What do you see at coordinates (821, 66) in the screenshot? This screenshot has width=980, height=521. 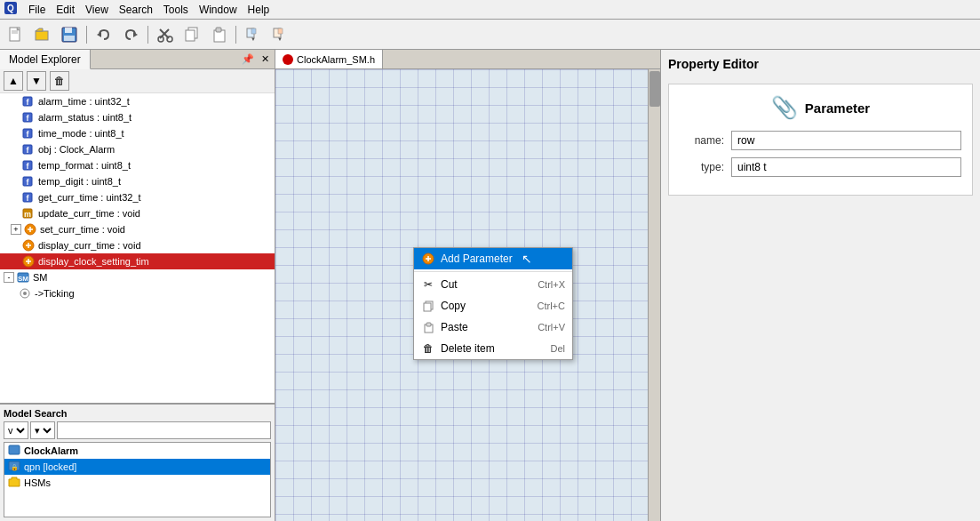 I see `property-editor-title: Property Editor` at bounding box center [821, 66].